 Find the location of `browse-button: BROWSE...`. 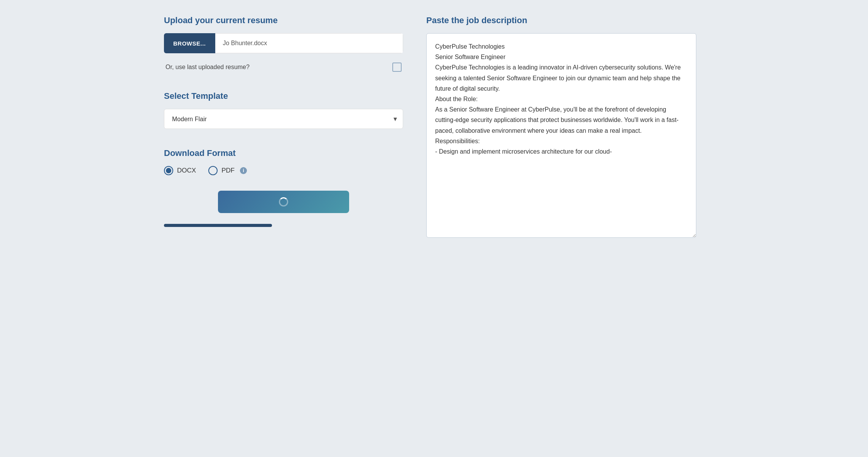

browse-button: BROWSE... is located at coordinates (190, 43).